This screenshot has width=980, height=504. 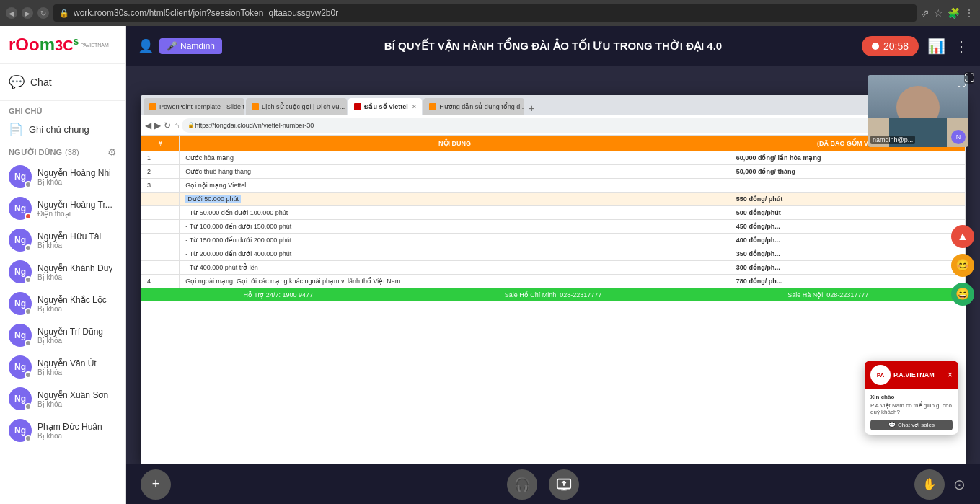 What do you see at coordinates (63, 82) in the screenshot?
I see `chat-section: 💬 Chat` at bounding box center [63, 82].